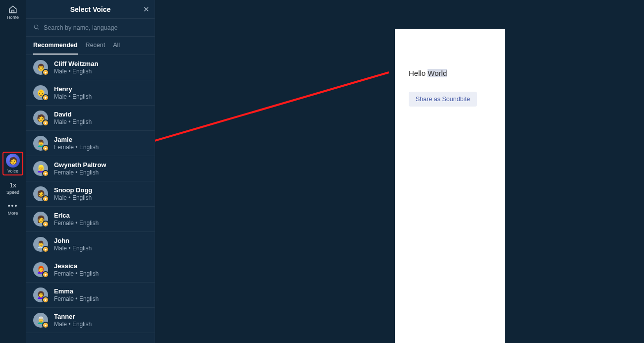  What do you see at coordinates (55, 48) in the screenshot?
I see `tab-recommended: Recommended` at bounding box center [55, 48].